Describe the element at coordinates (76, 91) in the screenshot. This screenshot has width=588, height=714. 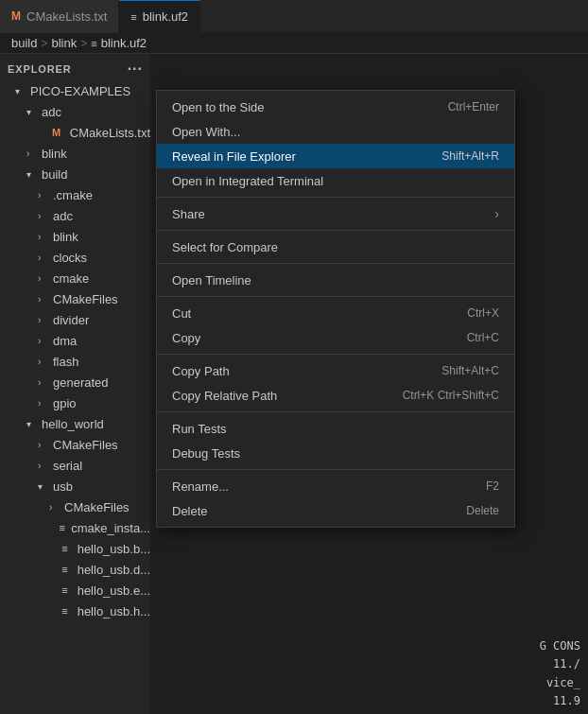
I see `sidebar-item-pico-examples: ▾ PICO-EXAMPLES` at that location.